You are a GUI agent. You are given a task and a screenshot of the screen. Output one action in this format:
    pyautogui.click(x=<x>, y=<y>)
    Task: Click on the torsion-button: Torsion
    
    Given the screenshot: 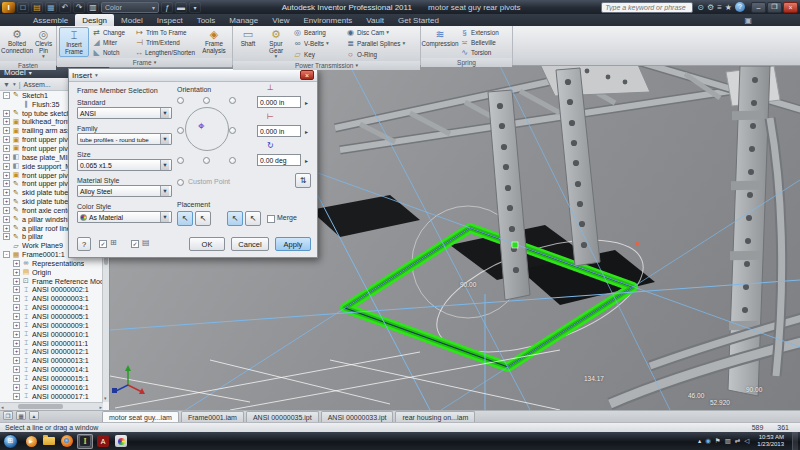 What is the action you would take?
    pyautogui.click(x=483, y=52)
    